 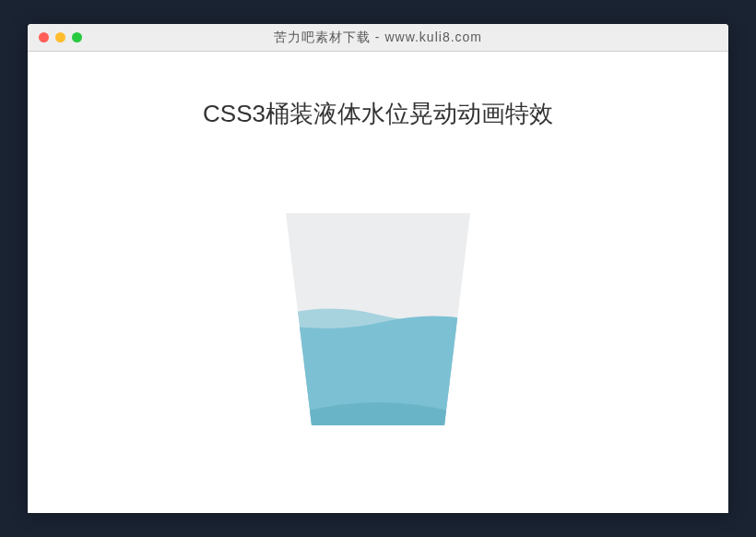 What do you see at coordinates (44, 37) in the screenshot?
I see `close-icon` at bounding box center [44, 37].